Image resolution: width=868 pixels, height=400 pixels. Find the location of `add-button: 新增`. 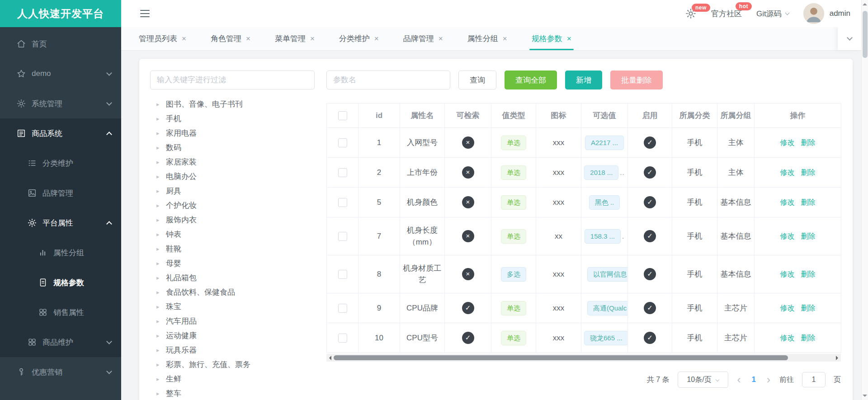

add-button: 新增 is located at coordinates (584, 80).